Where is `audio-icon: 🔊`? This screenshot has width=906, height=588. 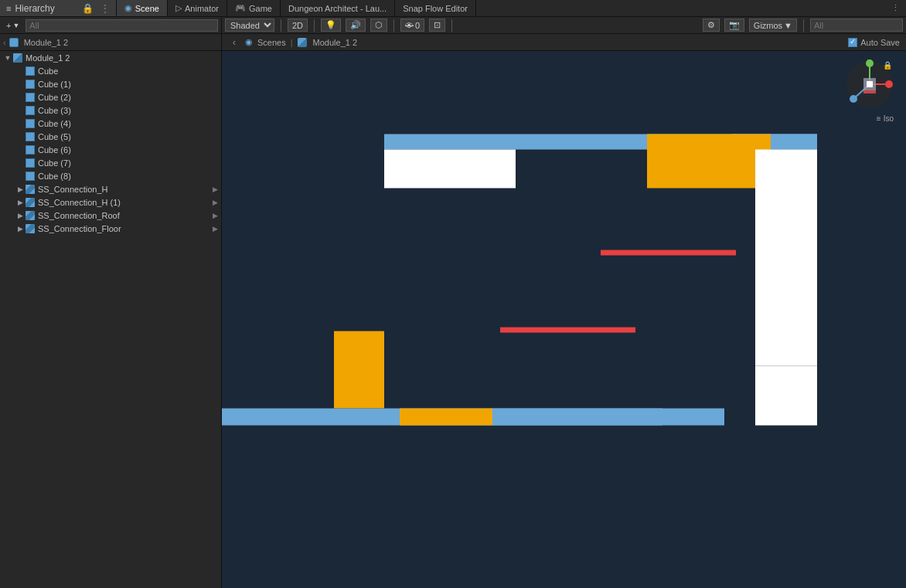
audio-icon: 🔊 is located at coordinates (356, 25).